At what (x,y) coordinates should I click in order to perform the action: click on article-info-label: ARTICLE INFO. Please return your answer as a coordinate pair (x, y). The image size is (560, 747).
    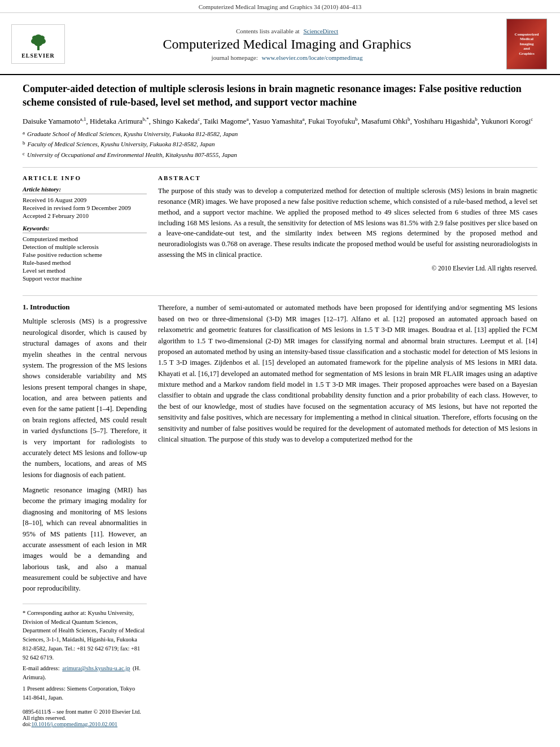
    Looking at the image, I should click on (85, 178).